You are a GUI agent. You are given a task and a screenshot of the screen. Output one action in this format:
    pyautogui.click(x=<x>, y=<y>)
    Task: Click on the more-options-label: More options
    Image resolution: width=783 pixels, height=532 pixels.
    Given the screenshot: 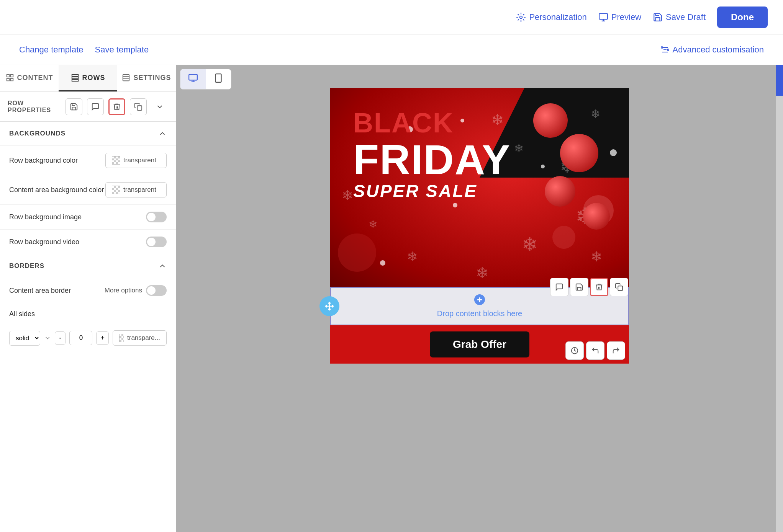 What is the action you would take?
    pyautogui.click(x=123, y=290)
    